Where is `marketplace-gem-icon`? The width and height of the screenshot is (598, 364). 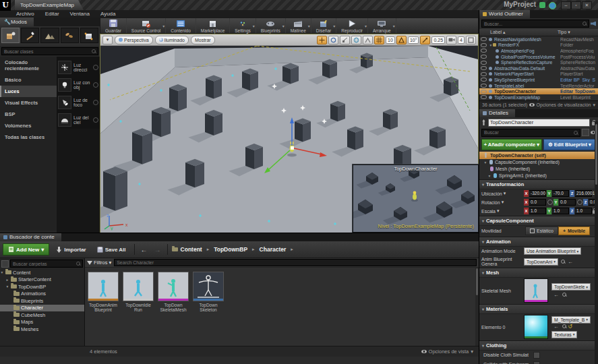 marketplace-gem-icon is located at coordinates (553, 5).